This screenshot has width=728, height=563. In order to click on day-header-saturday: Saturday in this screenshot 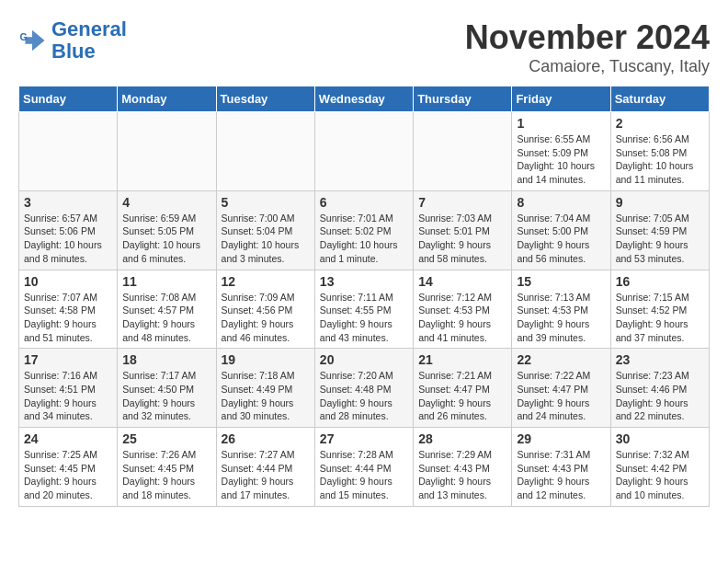, I will do `click(660, 99)`.